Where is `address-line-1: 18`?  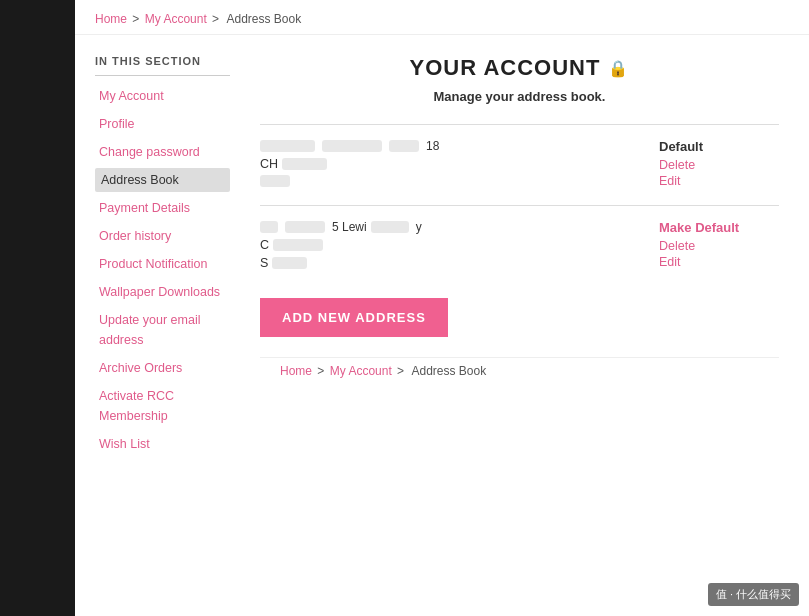 address-line-1: 18 is located at coordinates (450, 146).